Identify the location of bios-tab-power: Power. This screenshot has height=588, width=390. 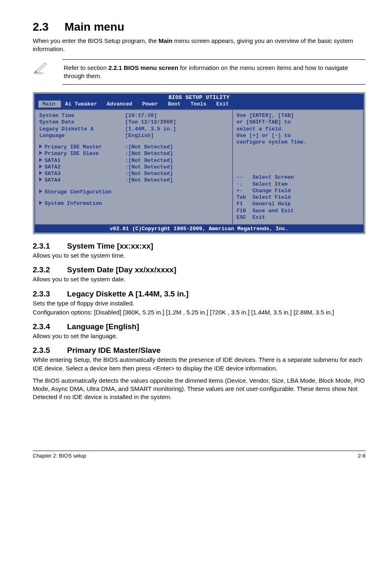
(151, 104).